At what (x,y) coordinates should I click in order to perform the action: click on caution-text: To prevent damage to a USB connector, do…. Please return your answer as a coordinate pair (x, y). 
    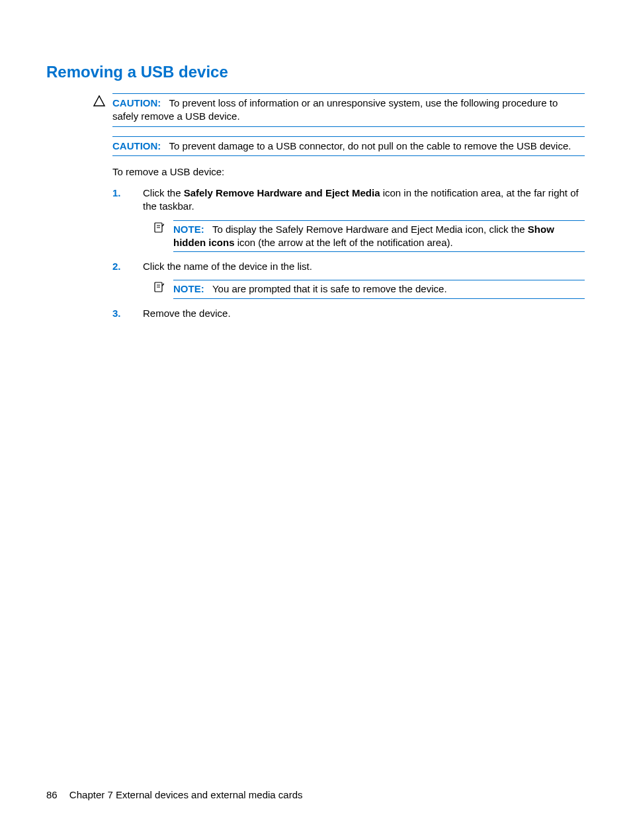
    Looking at the image, I should click on (370, 146).